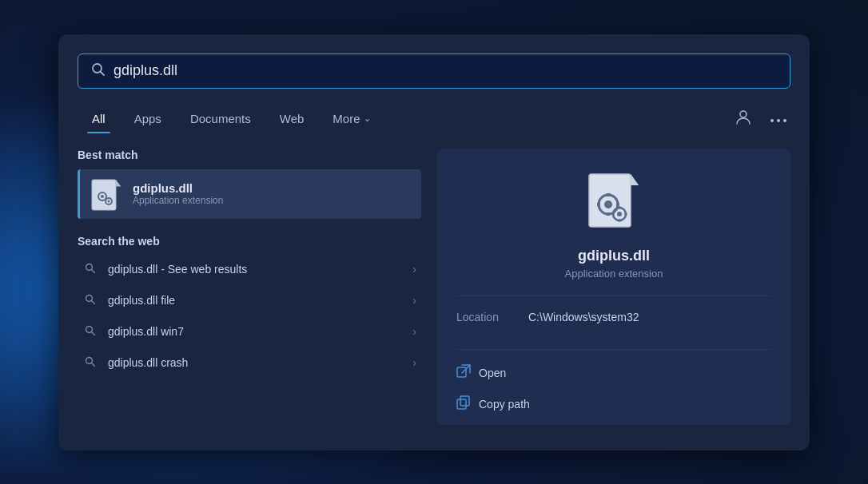 This screenshot has height=484, width=868. Describe the element at coordinates (614, 256) in the screenshot. I see `right-file-name: gdiplus.dll` at that location.